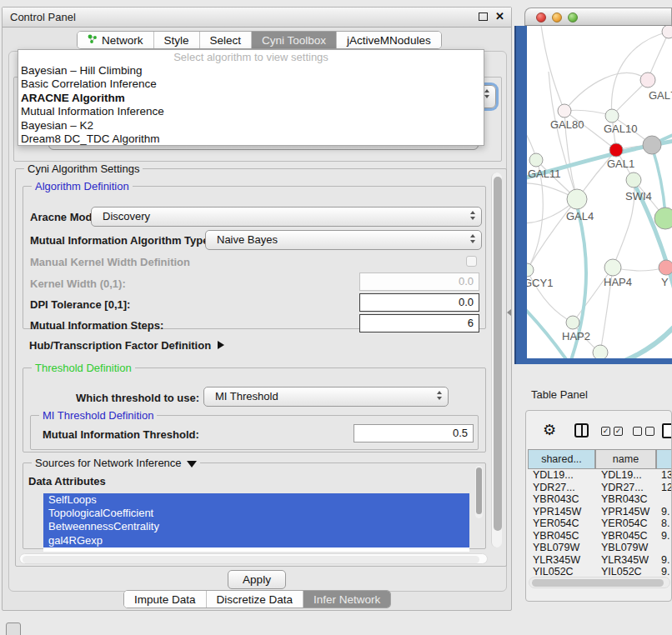 This screenshot has height=635, width=672. Describe the element at coordinates (497, 360) in the screenshot. I see `settings-vertical-scrollbar` at that location.